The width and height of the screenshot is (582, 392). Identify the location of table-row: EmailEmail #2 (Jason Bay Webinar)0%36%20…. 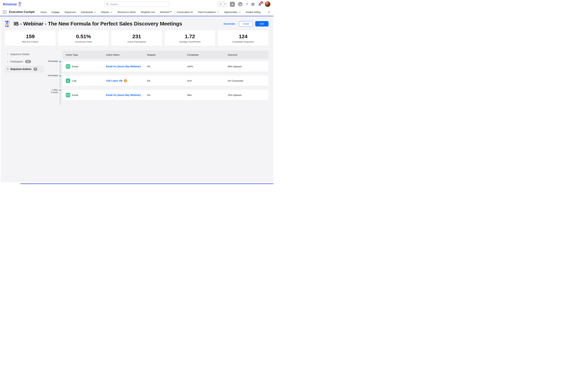
(165, 95).